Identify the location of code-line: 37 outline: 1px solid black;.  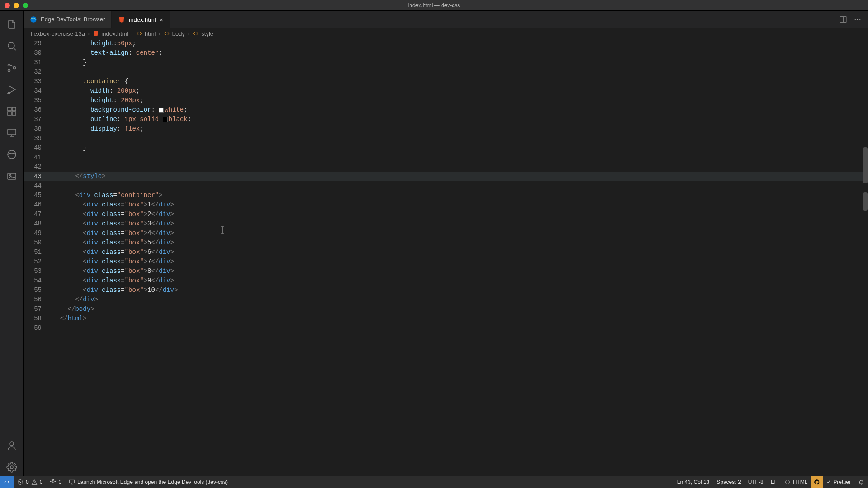
(444, 119).